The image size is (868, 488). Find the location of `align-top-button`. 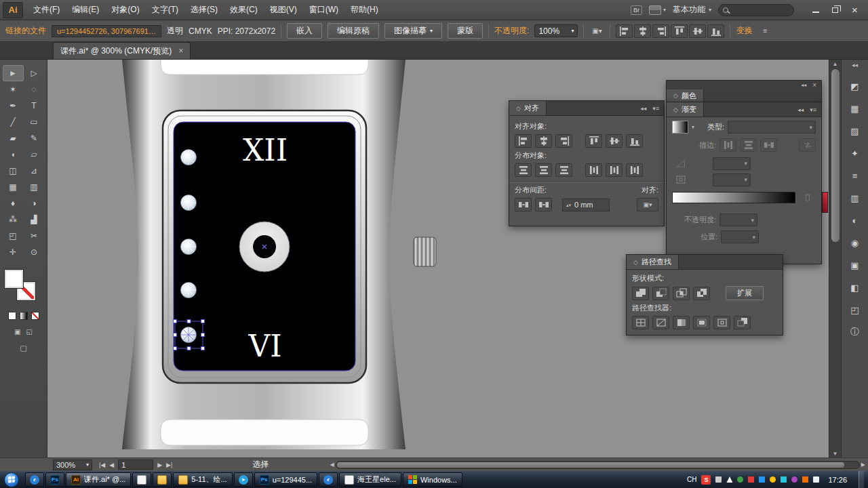

align-top-button is located at coordinates (594, 141).